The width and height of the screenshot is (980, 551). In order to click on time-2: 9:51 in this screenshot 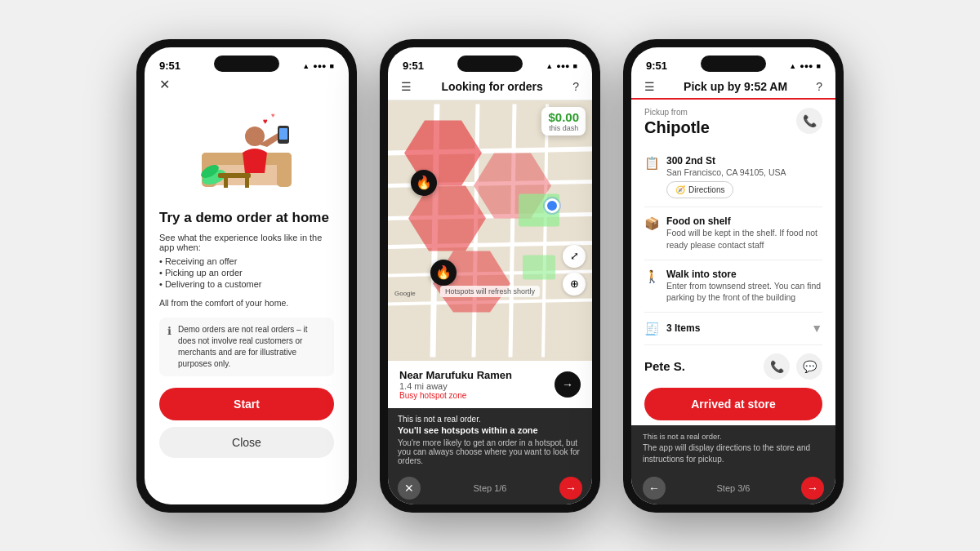, I will do `click(413, 65)`.